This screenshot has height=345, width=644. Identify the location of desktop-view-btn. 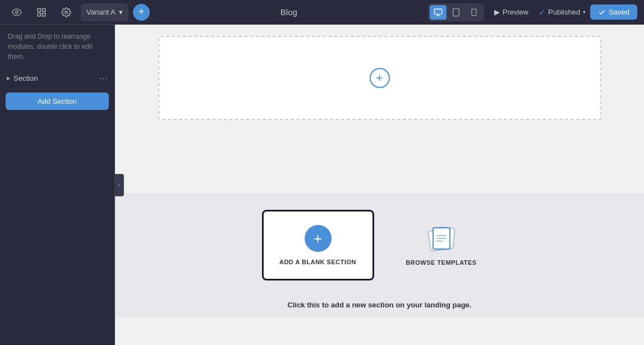
(438, 12).